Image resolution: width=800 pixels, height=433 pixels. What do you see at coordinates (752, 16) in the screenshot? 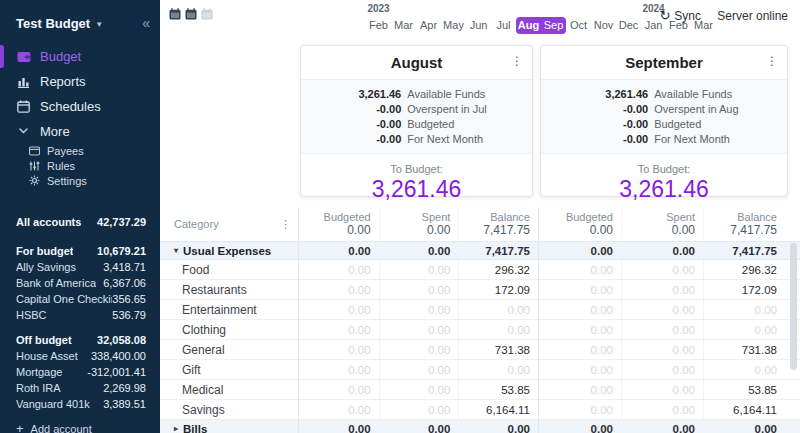
I see `server-status-button: Server online` at bounding box center [752, 16].